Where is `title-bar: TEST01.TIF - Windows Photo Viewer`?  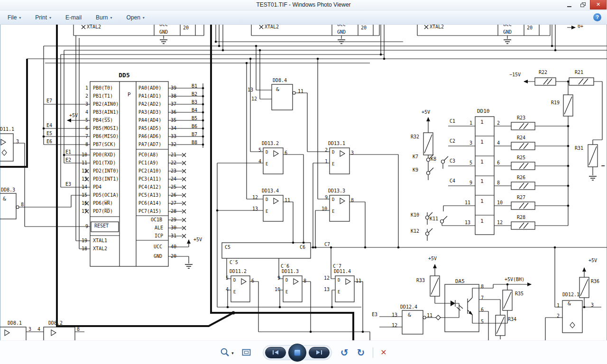 title-bar: TEST01.TIF - Windows Photo Viewer is located at coordinates (304, 5).